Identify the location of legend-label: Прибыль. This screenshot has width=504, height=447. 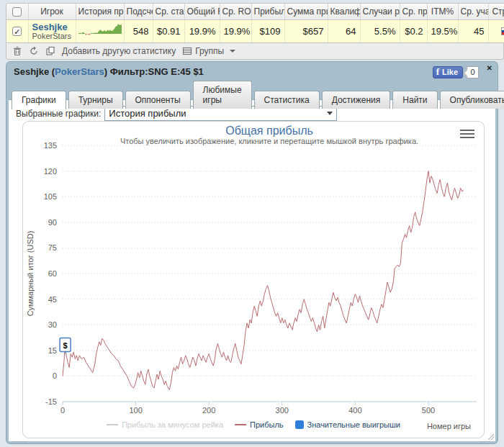
(266, 425).